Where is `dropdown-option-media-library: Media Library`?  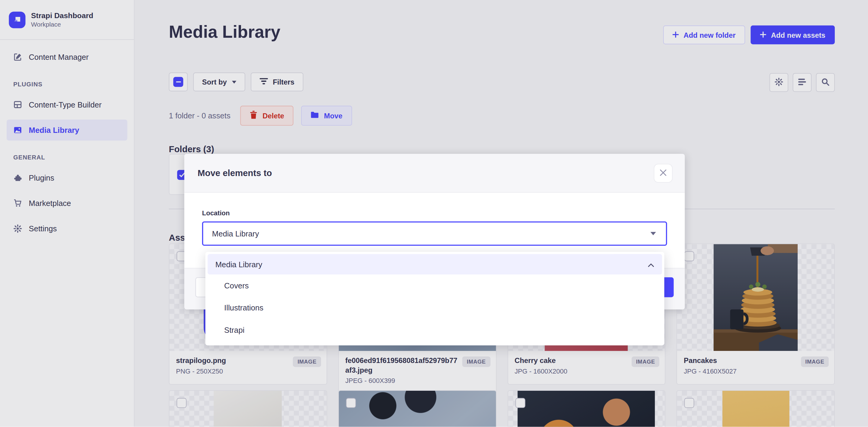 dropdown-option-media-library: Media Library is located at coordinates (435, 264).